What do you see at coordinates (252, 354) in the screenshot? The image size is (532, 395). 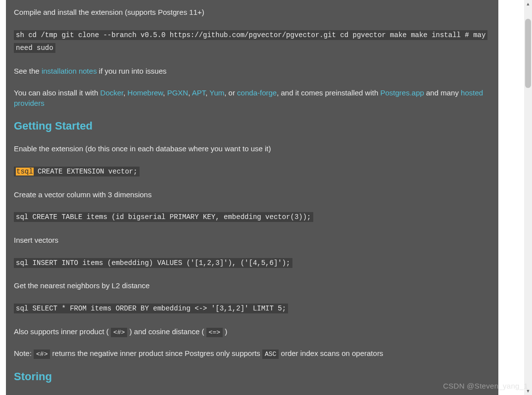 I see `paragraph-note: Note: <#> returns the negative inner pro…` at bounding box center [252, 354].